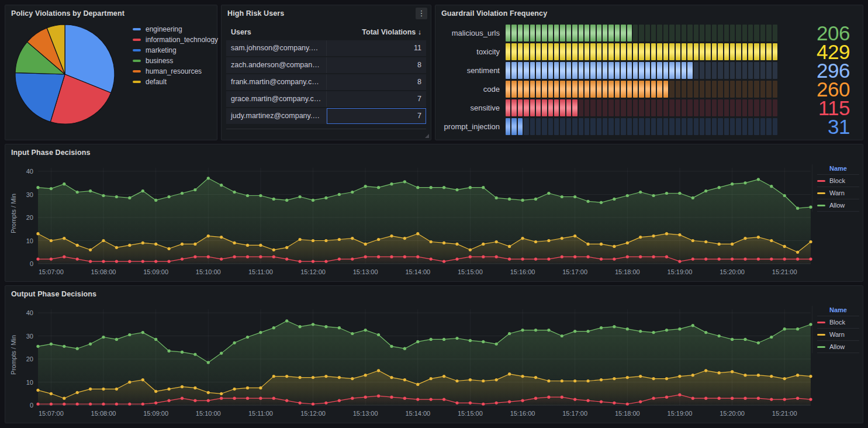 This screenshot has width=868, height=428. I want to click on panel-title: Guardrail Violation Frequency, so click(494, 13).